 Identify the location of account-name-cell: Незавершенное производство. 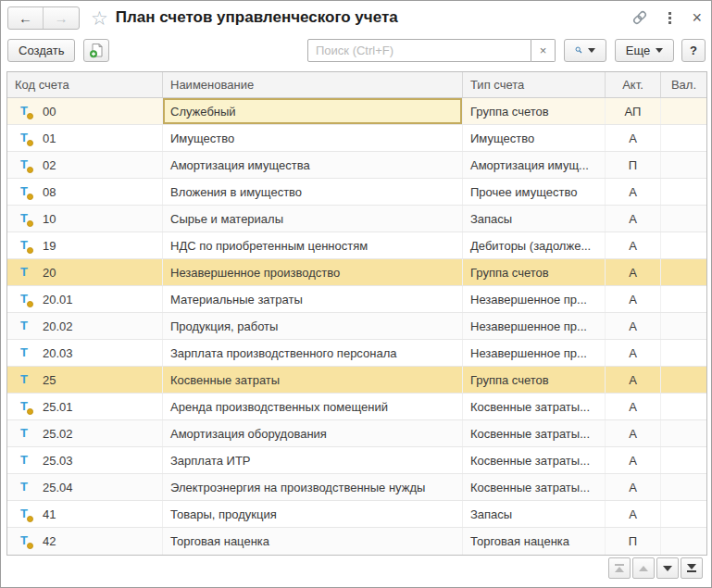
(313, 272).